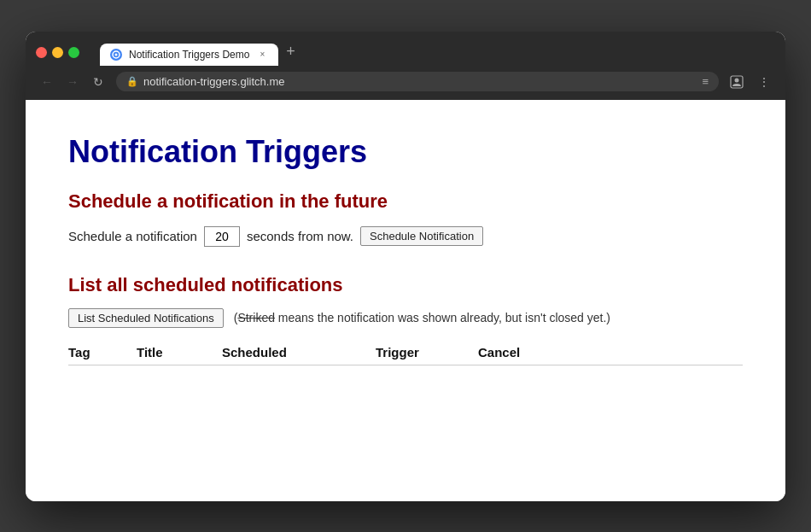  Describe the element at coordinates (179, 352) in the screenshot. I see `col-title: Title` at that location.